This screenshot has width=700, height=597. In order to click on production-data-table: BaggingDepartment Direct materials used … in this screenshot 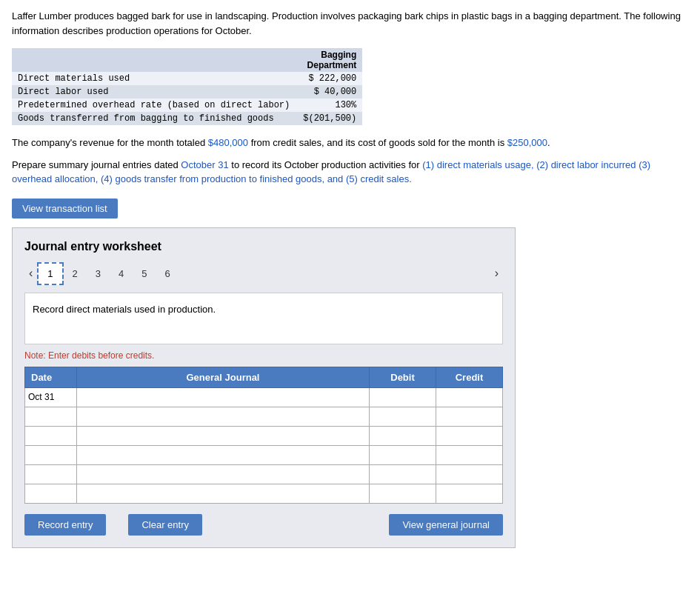, I will do `click(187, 87)`.